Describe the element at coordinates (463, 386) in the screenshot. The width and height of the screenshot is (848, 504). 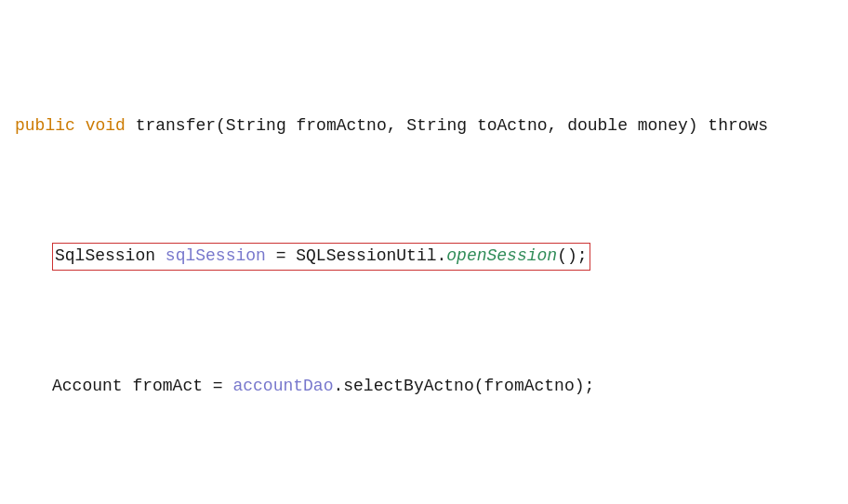
I see `text-selectbyactno: .selectByActno(fromActno);` at that location.